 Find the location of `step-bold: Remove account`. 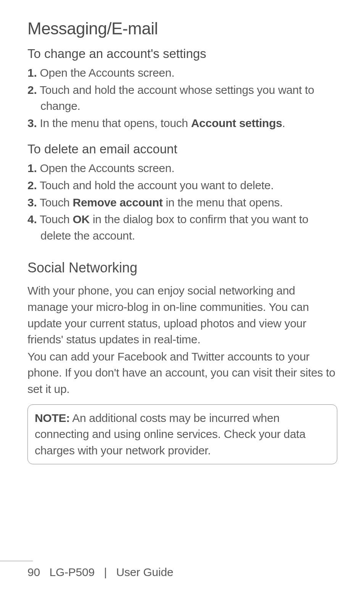

step-bold: Remove account is located at coordinates (118, 202).